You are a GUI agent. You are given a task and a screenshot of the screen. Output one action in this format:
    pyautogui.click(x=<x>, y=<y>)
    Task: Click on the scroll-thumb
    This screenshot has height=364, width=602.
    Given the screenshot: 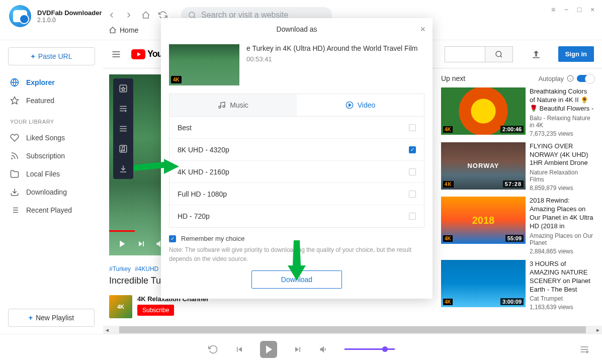 What is the action you would take?
    pyautogui.click(x=353, y=330)
    